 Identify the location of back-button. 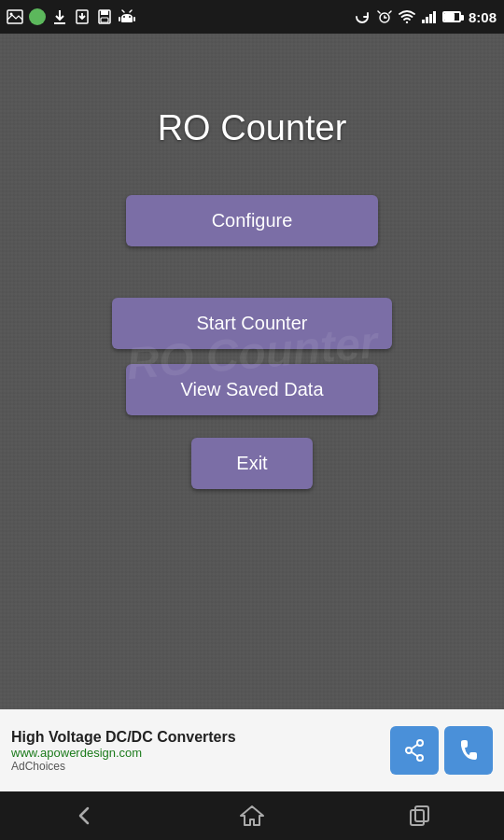
(84, 816).